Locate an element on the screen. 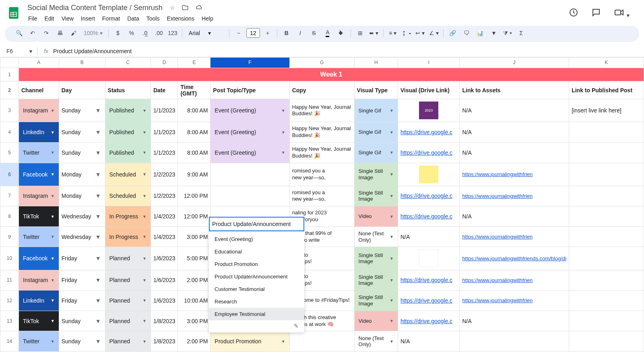  visual-type-cell: Video▼ is located at coordinates (376, 321).